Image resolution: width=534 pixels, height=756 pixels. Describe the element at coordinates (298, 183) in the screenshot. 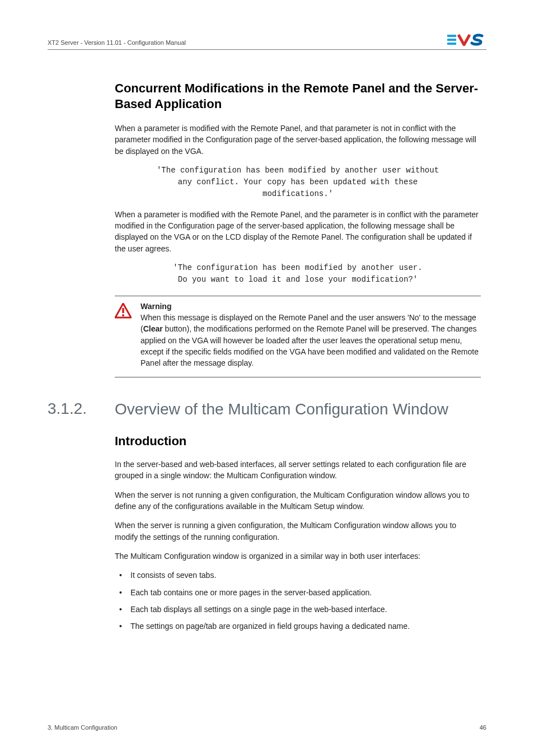

I see `code-message-1: 'The configuration has been modified by …` at that location.